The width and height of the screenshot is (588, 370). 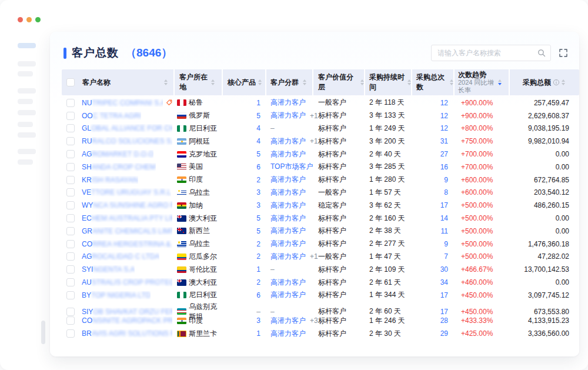 I want to click on sidebar-item-active, so click(x=27, y=46).